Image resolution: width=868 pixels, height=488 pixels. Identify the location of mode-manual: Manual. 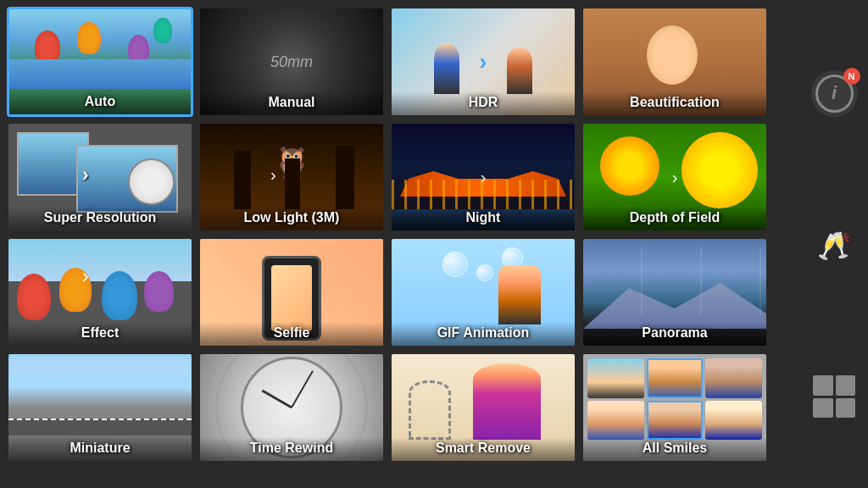
(292, 62).